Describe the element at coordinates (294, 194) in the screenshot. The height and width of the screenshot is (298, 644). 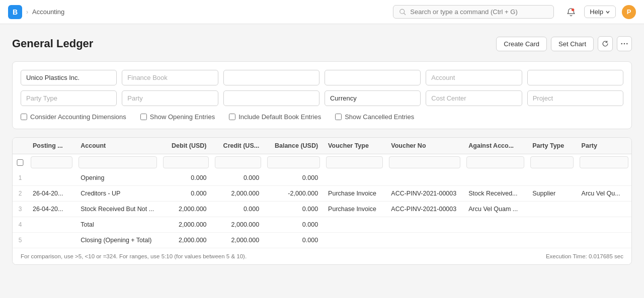
I see `cell-balance: -2,000.000` at that location.